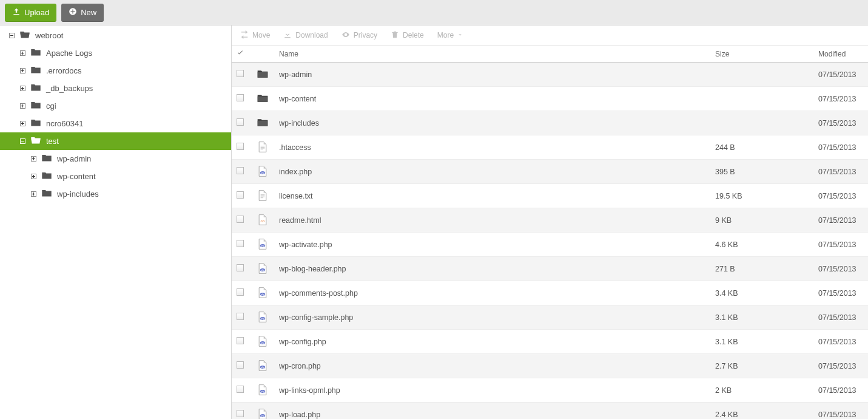 Image resolution: width=868 pixels, height=419 pixels. I want to click on tree-item: .errordocs, so click(115, 70).